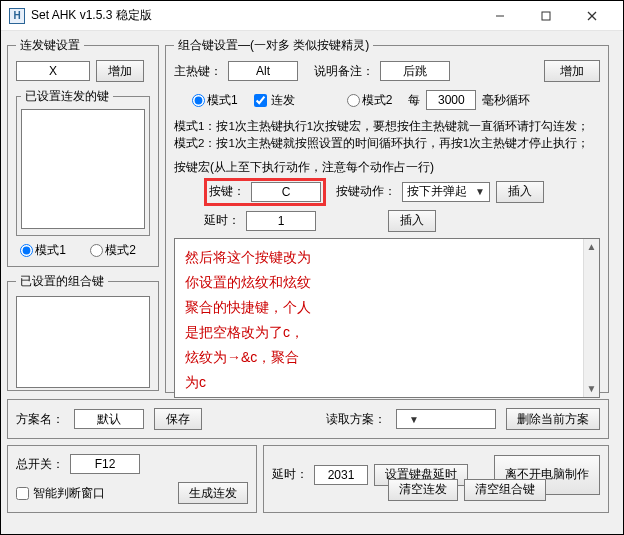 Image resolution: width=624 pixels, height=535 pixels. Describe the element at coordinates (222, 220) in the screenshot. I see `macro-delay-label: 延时：` at that location.